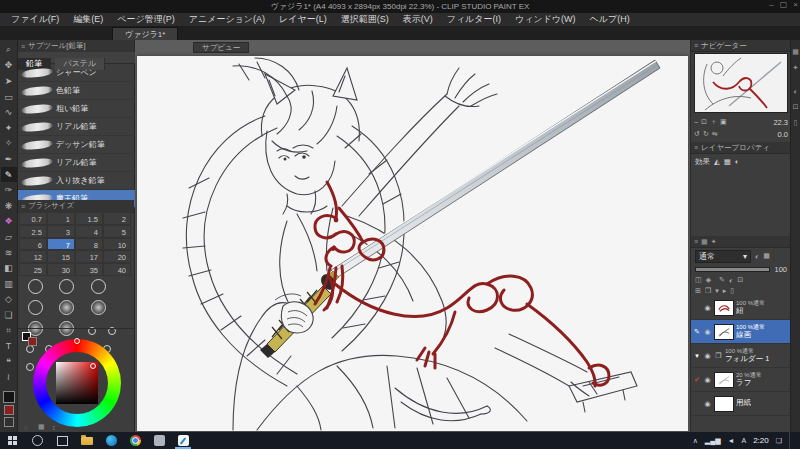 The width and height of the screenshot is (800, 449). Describe the element at coordinates (714, 122) in the screenshot. I see `zoom-in-button: ＋` at that location.